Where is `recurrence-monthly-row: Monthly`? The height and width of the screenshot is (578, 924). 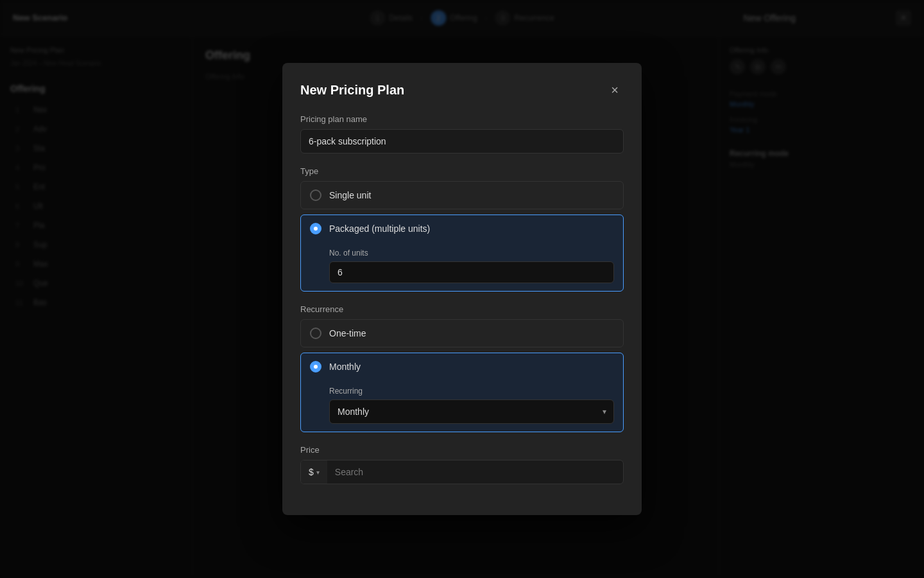
recurrence-monthly-row: Monthly is located at coordinates (462, 367).